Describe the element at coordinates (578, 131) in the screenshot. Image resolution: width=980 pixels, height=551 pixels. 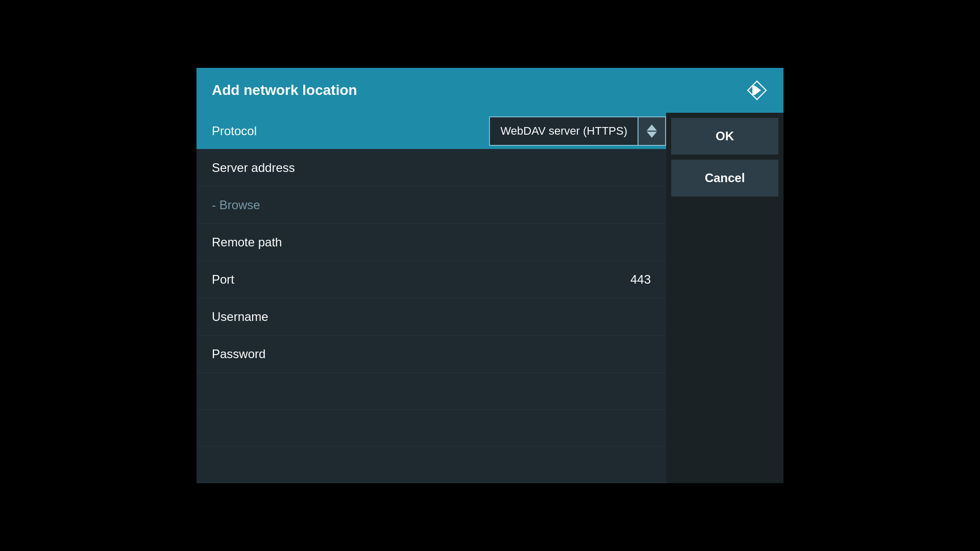
I see `protocol-selector: WebDAV server (HTTPS)` at that location.